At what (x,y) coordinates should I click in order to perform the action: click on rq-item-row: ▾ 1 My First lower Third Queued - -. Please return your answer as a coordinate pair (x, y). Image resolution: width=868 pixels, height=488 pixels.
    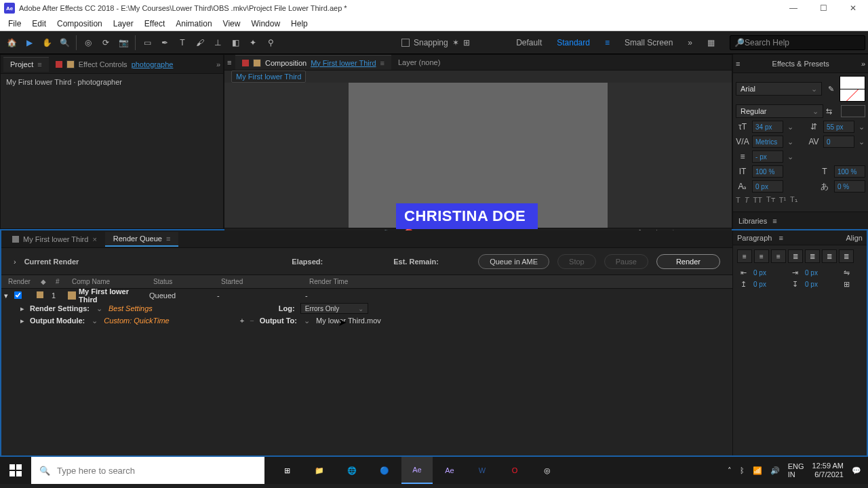
    Looking at the image, I should click on (367, 296).